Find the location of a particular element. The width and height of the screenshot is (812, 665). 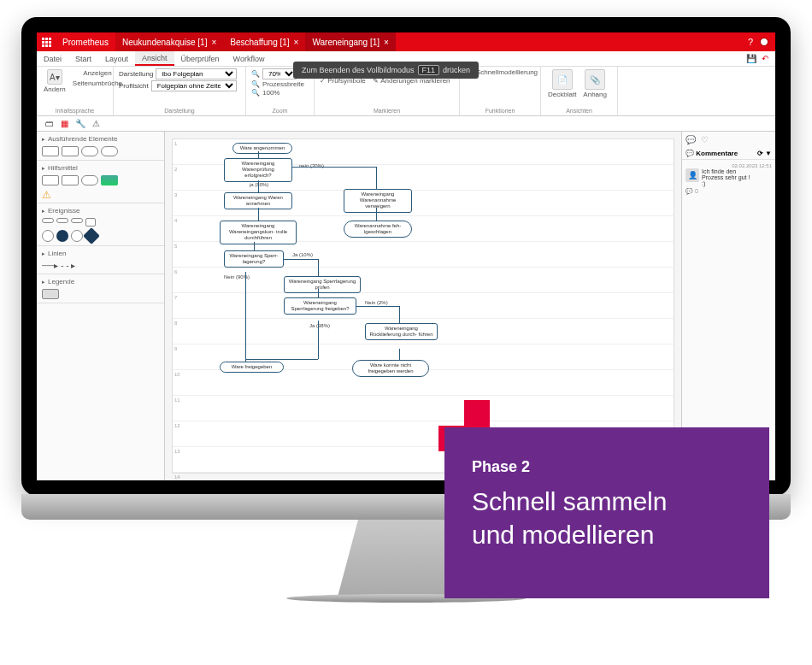

deckblatt-button: 📄Deckblatt is located at coordinates (562, 84).